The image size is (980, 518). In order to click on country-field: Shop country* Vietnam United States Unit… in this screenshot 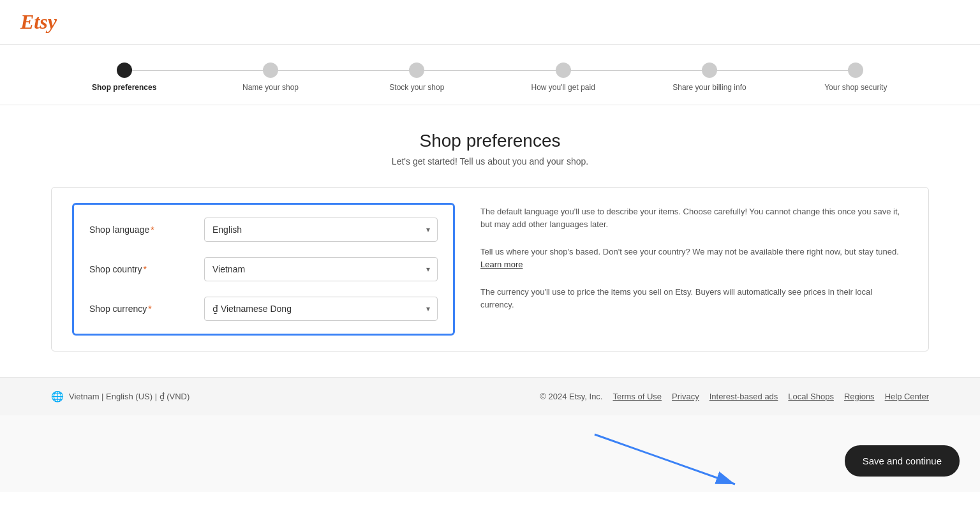, I will do `click(264, 269)`.